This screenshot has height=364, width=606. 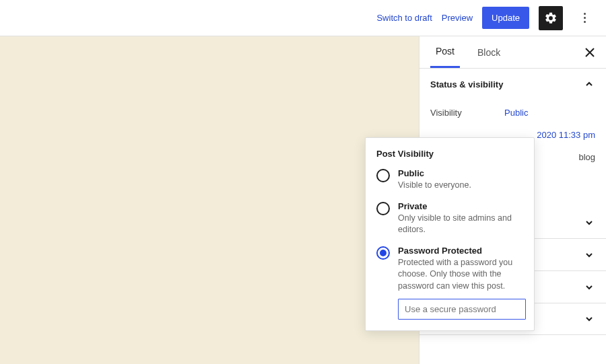 I want to click on tab-post: Post, so click(x=445, y=52).